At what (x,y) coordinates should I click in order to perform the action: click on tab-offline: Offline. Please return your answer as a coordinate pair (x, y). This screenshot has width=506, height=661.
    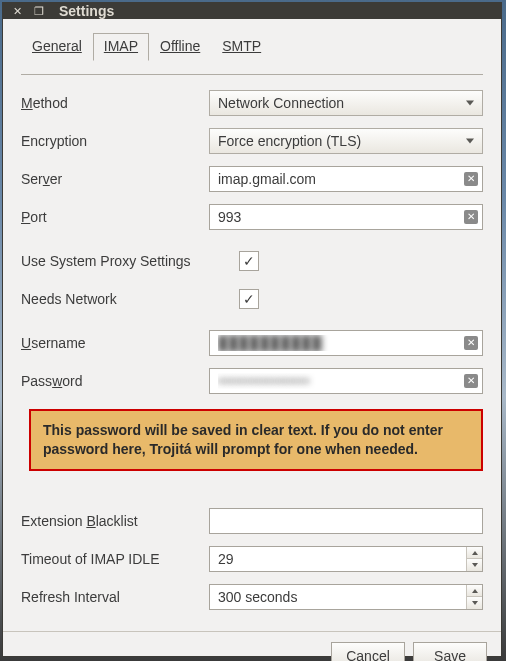
    Looking at the image, I should click on (180, 47).